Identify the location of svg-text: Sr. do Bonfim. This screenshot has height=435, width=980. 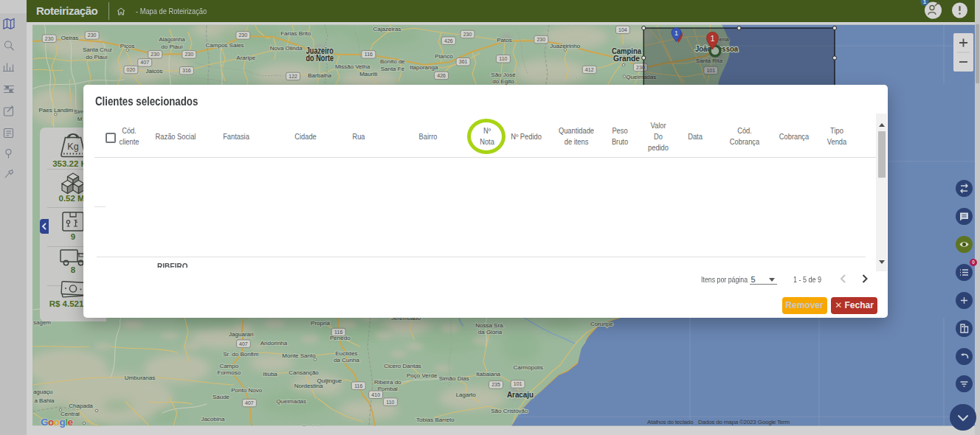
(241, 354).